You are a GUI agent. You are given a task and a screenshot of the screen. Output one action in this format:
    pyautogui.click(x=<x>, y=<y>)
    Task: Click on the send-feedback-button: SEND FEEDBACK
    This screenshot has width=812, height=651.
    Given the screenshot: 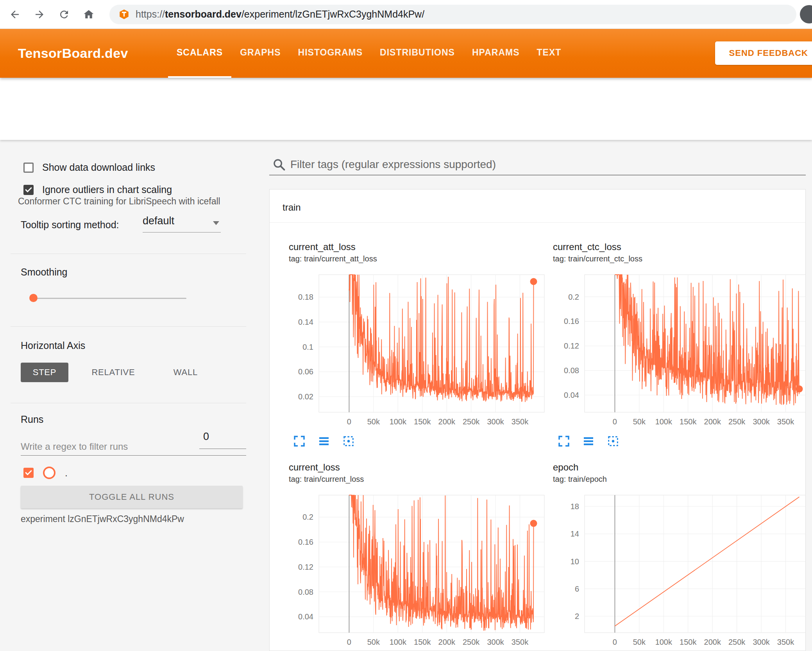 What is the action you would take?
    pyautogui.click(x=764, y=53)
    